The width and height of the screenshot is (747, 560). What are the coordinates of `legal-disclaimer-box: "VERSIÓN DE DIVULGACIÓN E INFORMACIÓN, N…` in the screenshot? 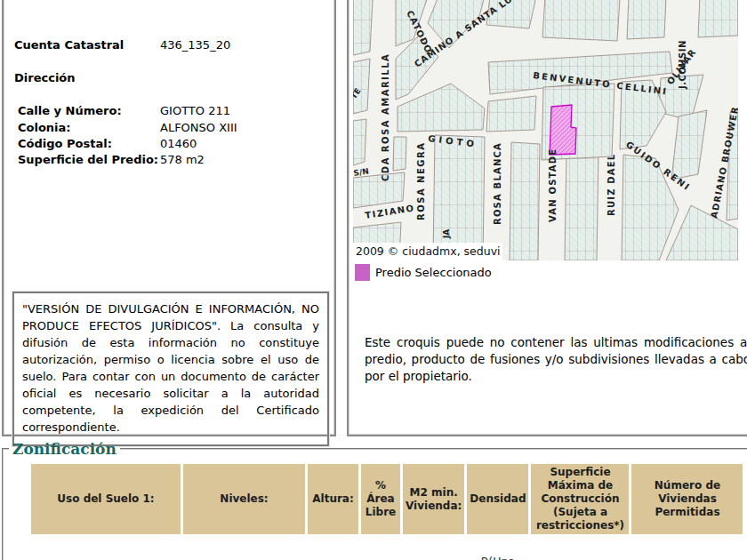 It's located at (171, 369).